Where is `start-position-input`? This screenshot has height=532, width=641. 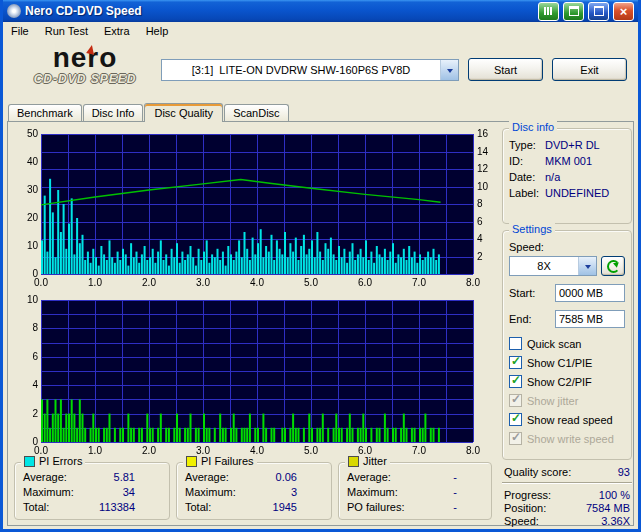 start-position-input is located at coordinates (590, 293).